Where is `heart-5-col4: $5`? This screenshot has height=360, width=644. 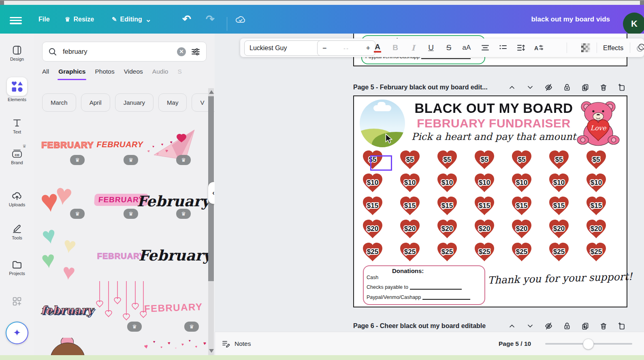
heart-5-col4: $5 is located at coordinates (484, 160).